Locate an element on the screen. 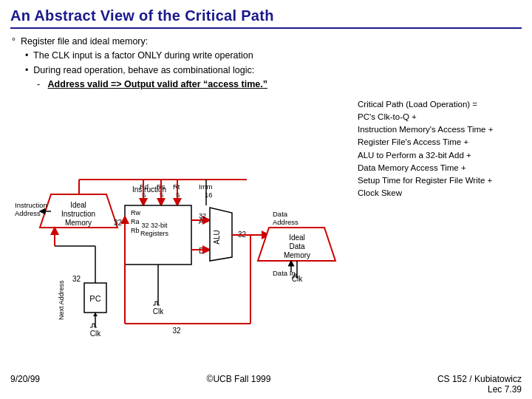 This screenshot has width=532, height=399. footer-copyright: ©UCB Fall 1999 is located at coordinates (239, 384).